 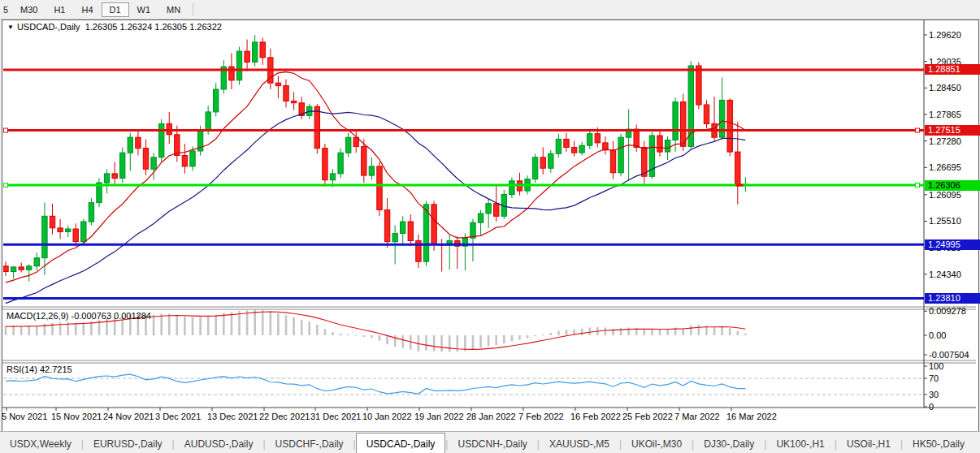 I want to click on timeframe-button-H1: H1, so click(x=59, y=10).